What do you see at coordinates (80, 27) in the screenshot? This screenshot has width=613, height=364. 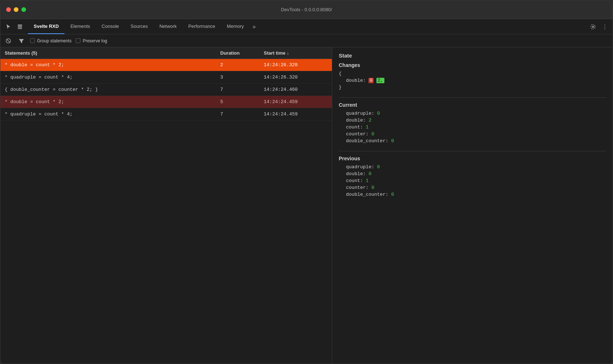 I see `tab-elements: Elements` at bounding box center [80, 27].